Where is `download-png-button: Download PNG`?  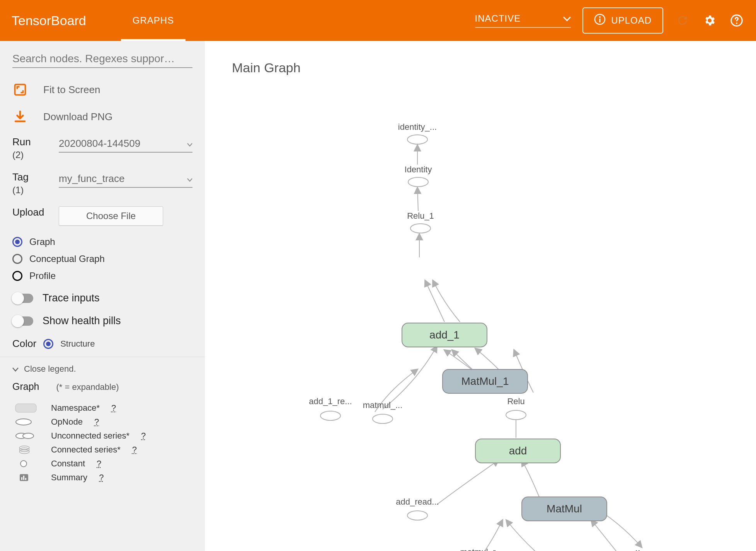 download-png-button: Download PNG is located at coordinates (102, 117).